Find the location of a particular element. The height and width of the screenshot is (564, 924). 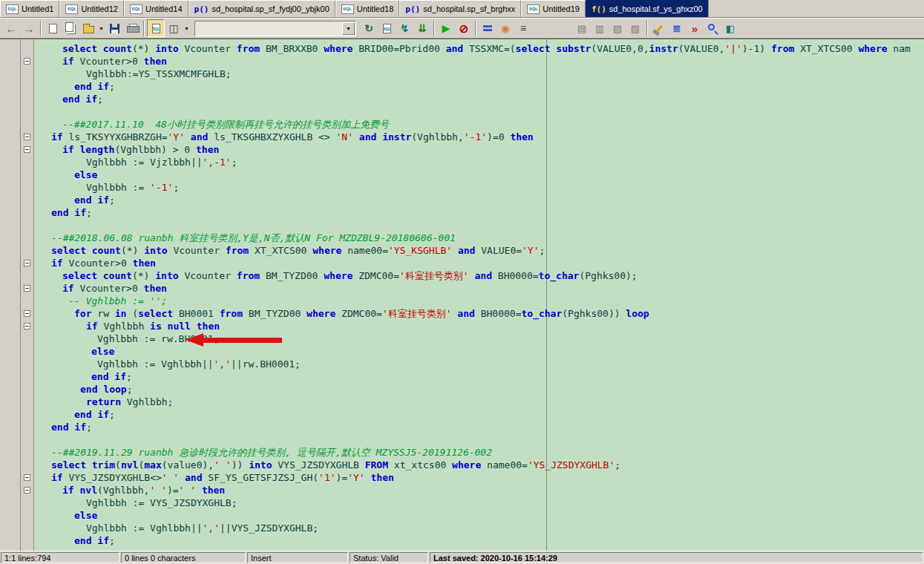

template-icon is located at coordinates (70, 27).